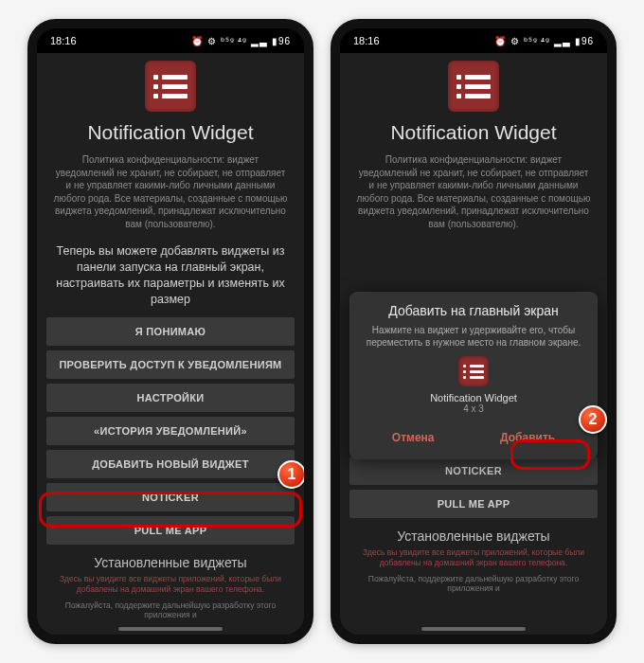 Image resolution: width=644 pixels, height=663 pixels. I want to click on step-marker-1: 1, so click(291, 475).